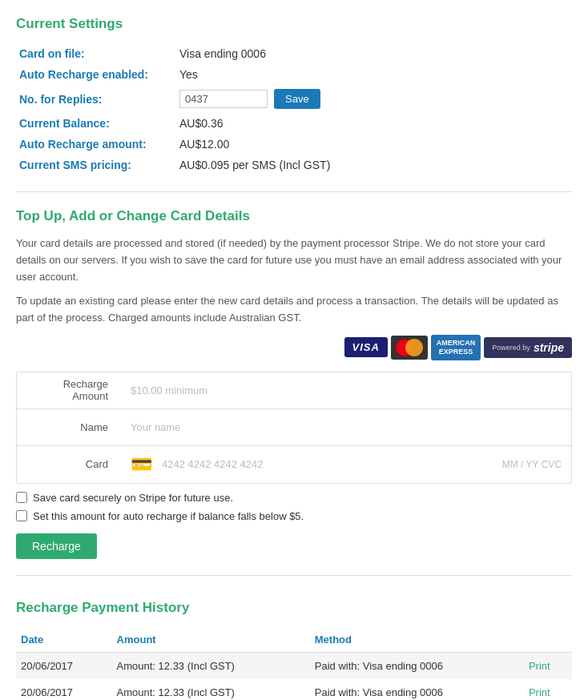 This screenshot has height=700, width=588. Describe the element at coordinates (374, 123) in the screenshot. I see `current-balance-value: AU$0.36` at that location.